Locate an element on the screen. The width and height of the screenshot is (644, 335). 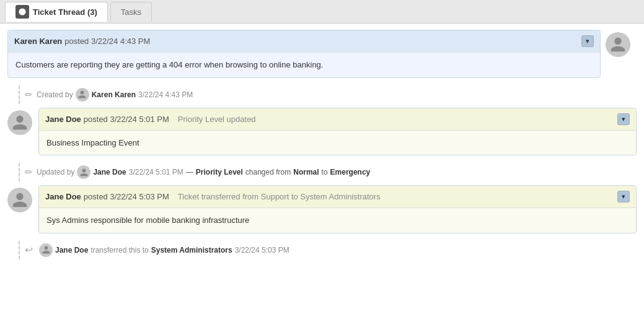
ticket-icon is located at coordinates (22, 12).